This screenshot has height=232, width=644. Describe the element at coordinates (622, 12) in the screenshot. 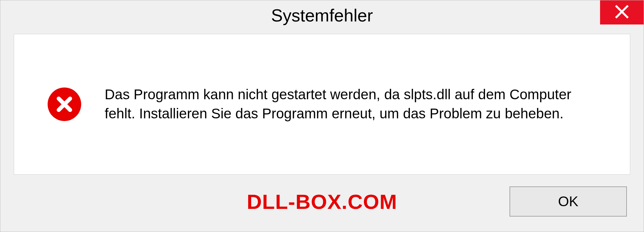

I see `close-button` at that location.